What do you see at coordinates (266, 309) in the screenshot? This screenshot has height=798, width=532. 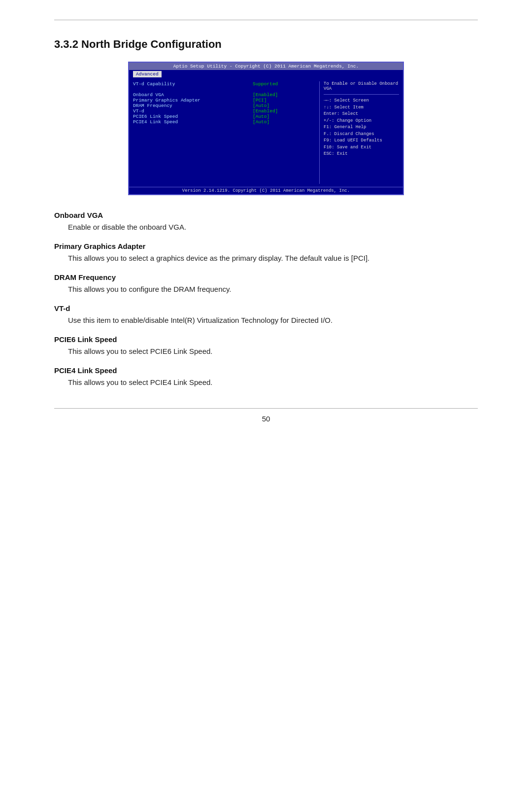 I see `doc-heading-vtd: VT-d` at bounding box center [266, 309].